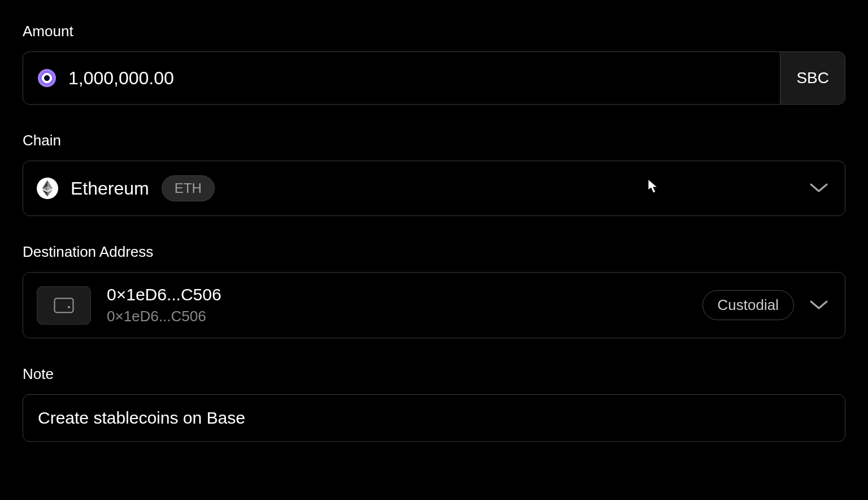  Describe the element at coordinates (64, 305) in the screenshot. I see `wallet-icon-box` at that location.